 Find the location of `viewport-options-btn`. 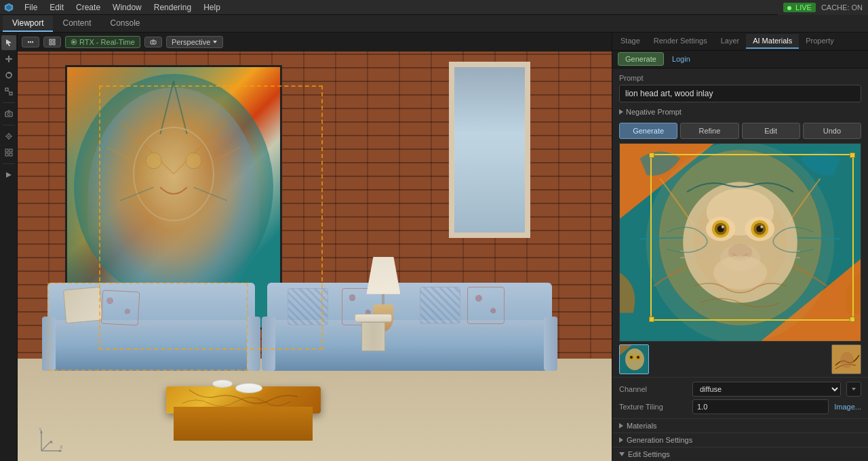

viewport-options-btn is located at coordinates (31, 42).